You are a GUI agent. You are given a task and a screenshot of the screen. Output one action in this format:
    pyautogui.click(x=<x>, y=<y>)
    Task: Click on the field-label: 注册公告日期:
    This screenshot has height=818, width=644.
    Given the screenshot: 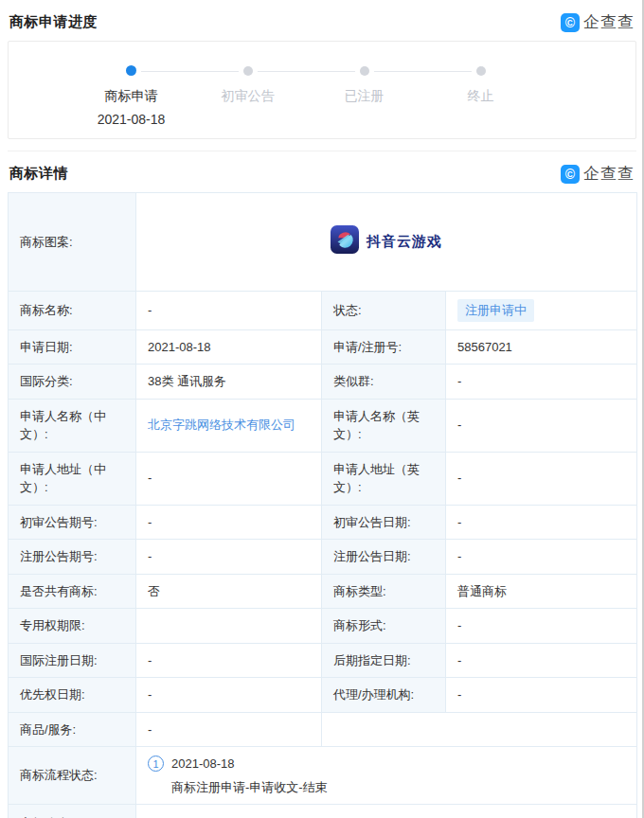 What is the action you would take?
    pyautogui.click(x=385, y=557)
    